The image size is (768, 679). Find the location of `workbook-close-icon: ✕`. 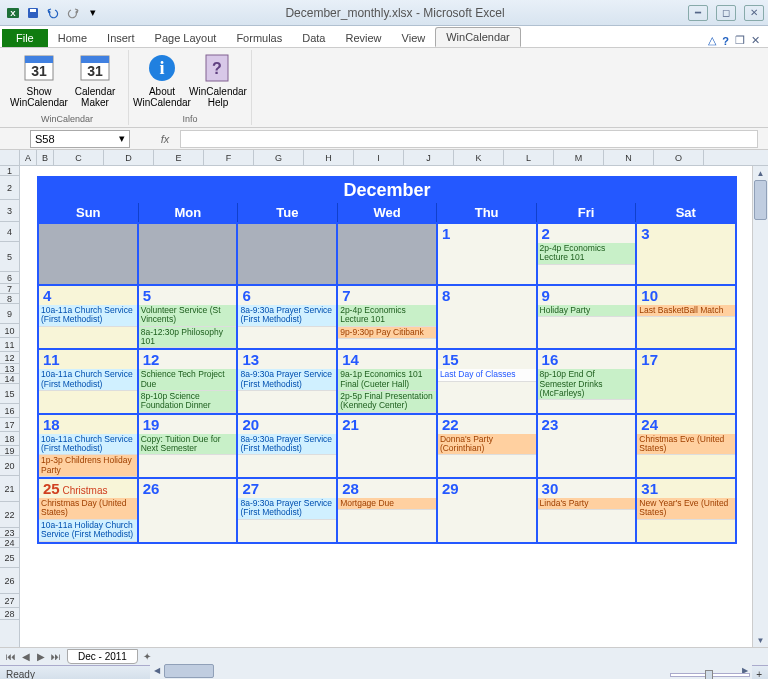

workbook-close-icon: ✕ is located at coordinates (756, 40).